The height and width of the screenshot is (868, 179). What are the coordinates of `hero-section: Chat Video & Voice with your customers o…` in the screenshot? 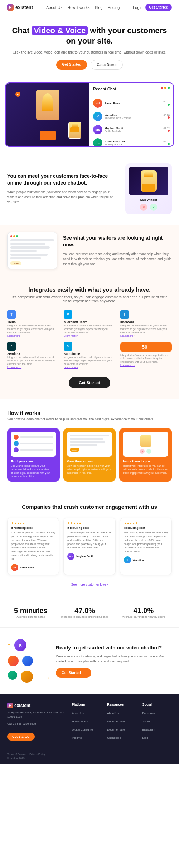 It's located at (90, 46).